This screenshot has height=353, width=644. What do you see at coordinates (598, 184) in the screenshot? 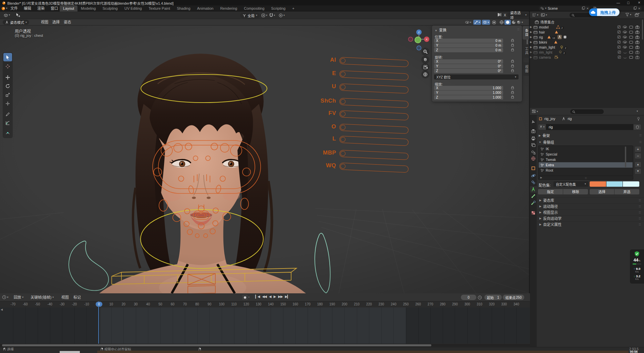
I see `swatch-normal` at bounding box center [598, 184].